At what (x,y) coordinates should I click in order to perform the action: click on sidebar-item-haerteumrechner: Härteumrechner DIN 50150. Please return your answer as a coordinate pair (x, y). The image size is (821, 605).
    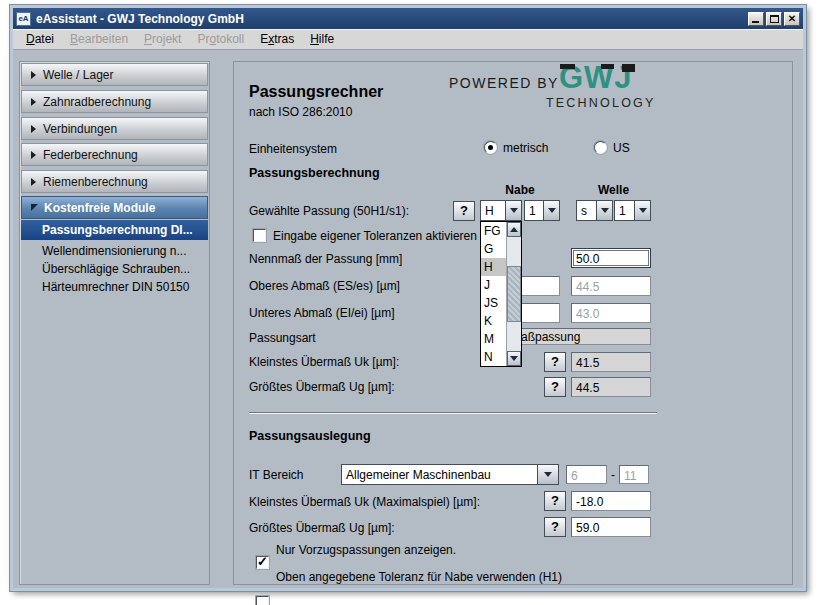
    Looking at the image, I should click on (114, 287).